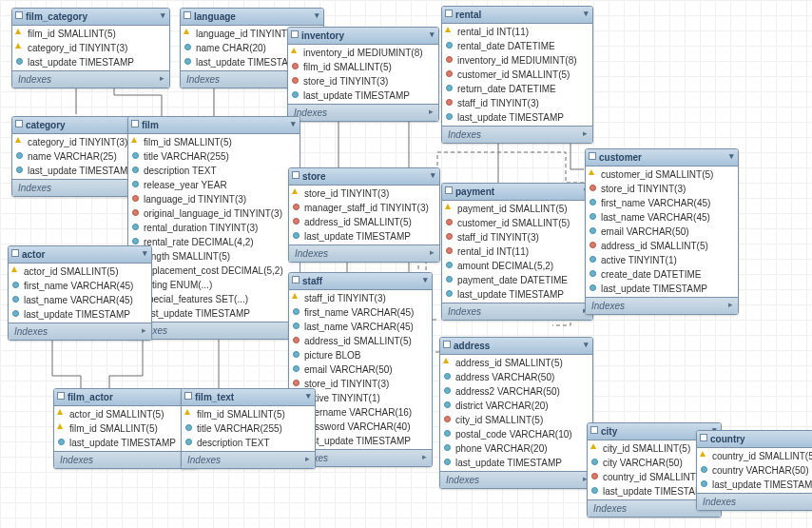 This screenshot has width=812, height=528. What do you see at coordinates (517, 223) in the screenshot?
I see `column-payment-1: customer_id SMALLINT(5)` at bounding box center [517, 223].